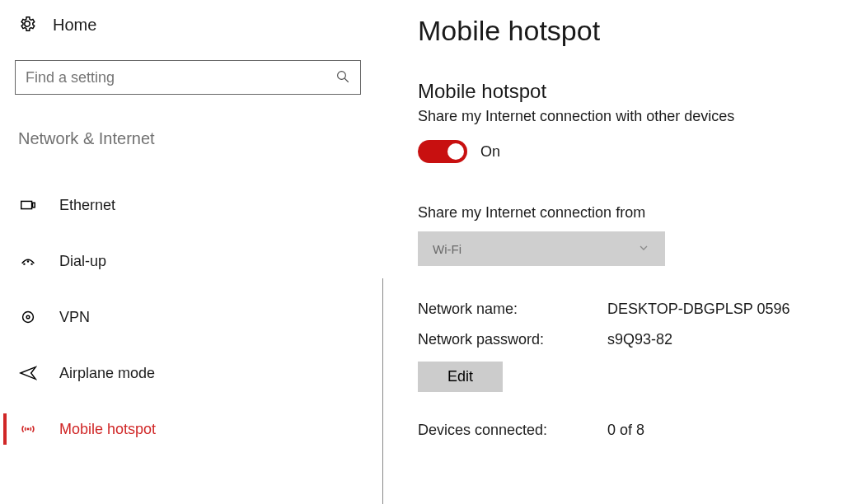 This screenshot has width=848, height=504. What do you see at coordinates (74, 318) in the screenshot?
I see `sidebar-item-label: VPN` at bounding box center [74, 318].